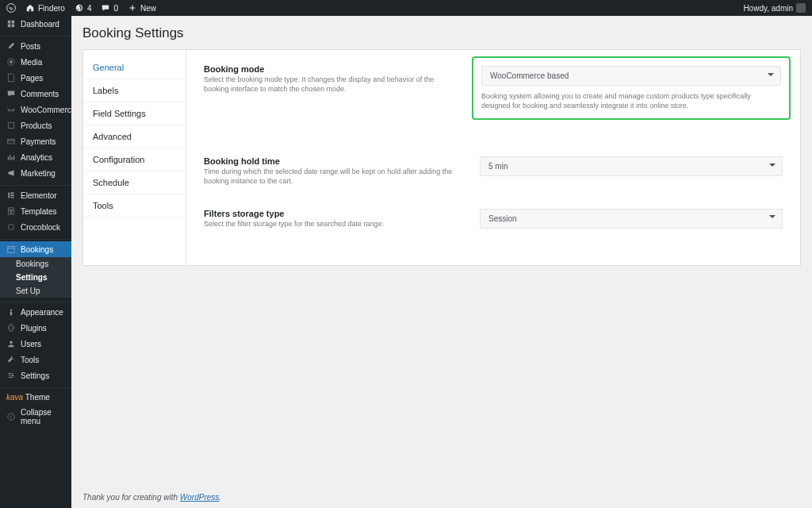 Image resolution: width=812 pixels, height=508 pixels. What do you see at coordinates (142, 8) in the screenshot?
I see `new-link: New` at bounding box center [142, 8].